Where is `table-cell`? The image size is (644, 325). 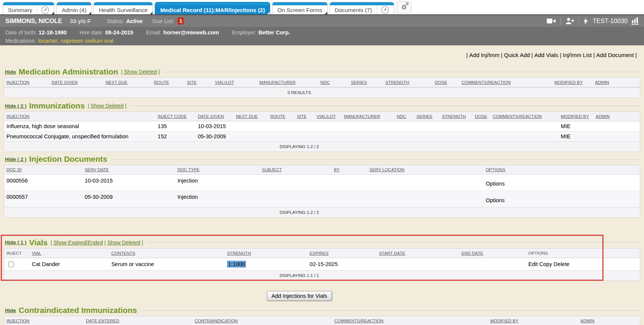 table-cell is located at coordinates (17, 264).